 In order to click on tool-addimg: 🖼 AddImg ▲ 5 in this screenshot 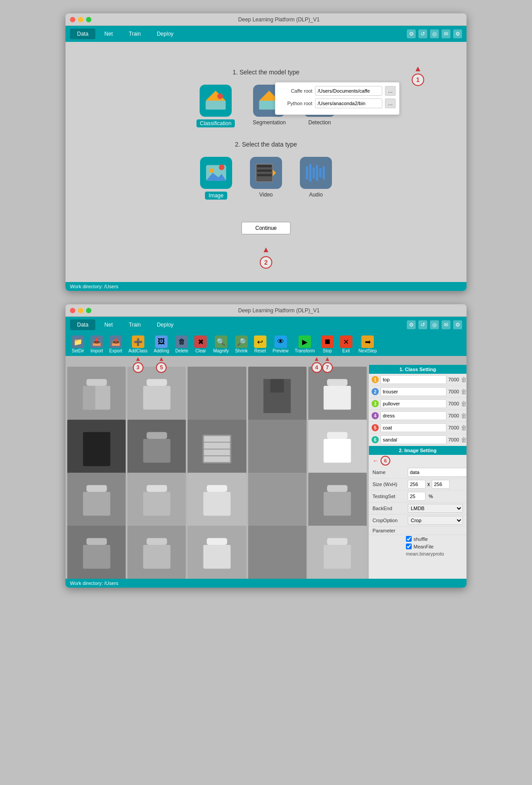, I will do `click(161, 344)`.